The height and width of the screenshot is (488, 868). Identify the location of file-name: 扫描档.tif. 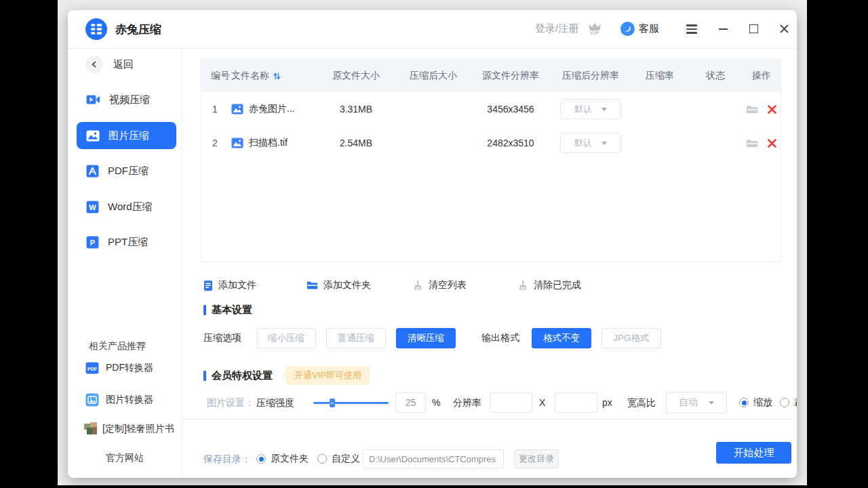
(269, 143).